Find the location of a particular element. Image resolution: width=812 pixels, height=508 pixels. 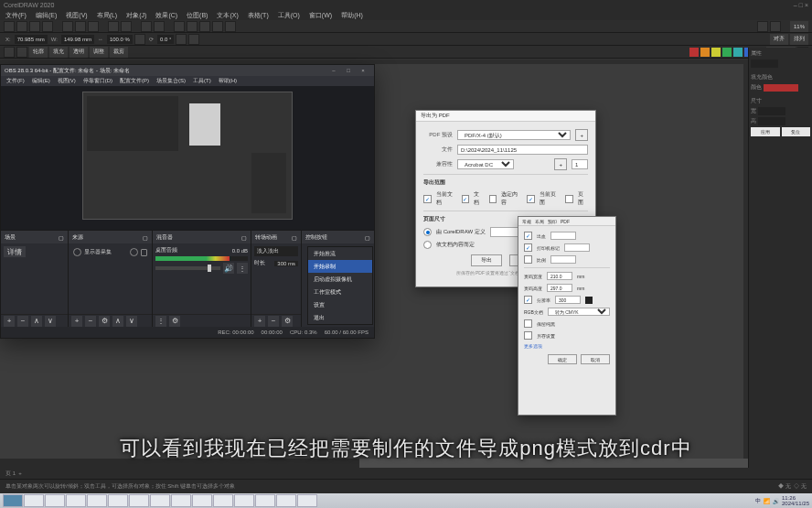

obs-dock-scenes: 场景 ▢ 详情 + − ∧ ∨ is located at coordinates (35, 278).